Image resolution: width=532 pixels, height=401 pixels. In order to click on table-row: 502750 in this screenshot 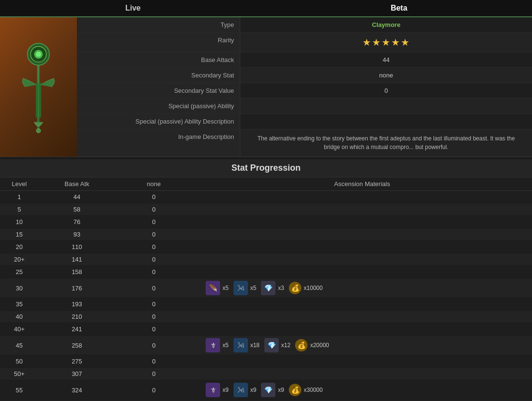, I will do `click(266, 362)`.